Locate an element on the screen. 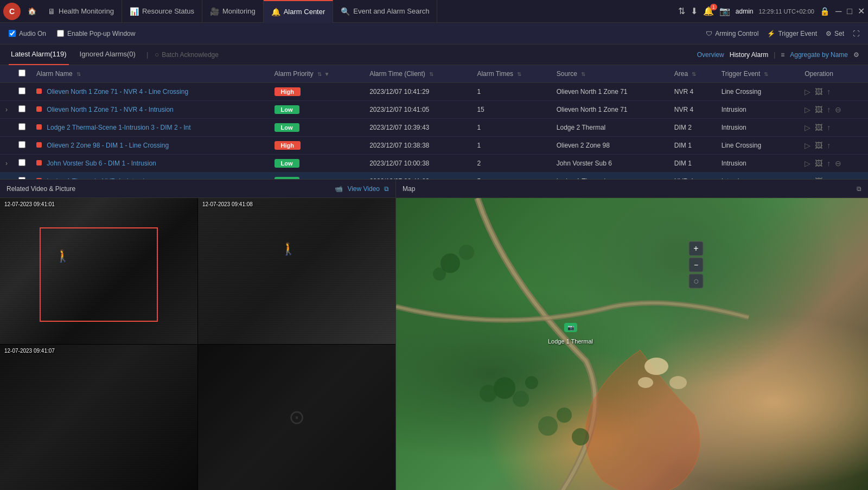 Image resolution: width=868 pixels, height=490 pixels. resource-status-icon: 📊 is located at coordinates (135, 11).